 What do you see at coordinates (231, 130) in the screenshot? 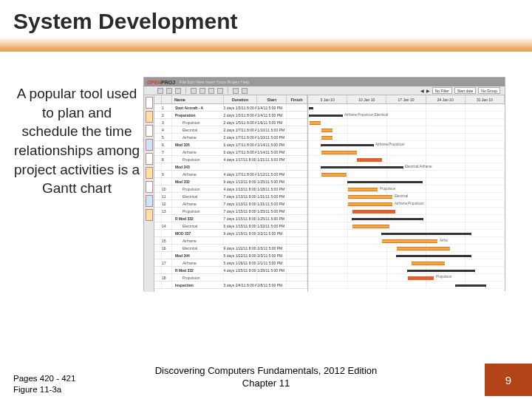
I see `grid-row: 4Electrical2 days 1/7/11 8:00 AM1/10/11 …` at bounding box center [231, 130].